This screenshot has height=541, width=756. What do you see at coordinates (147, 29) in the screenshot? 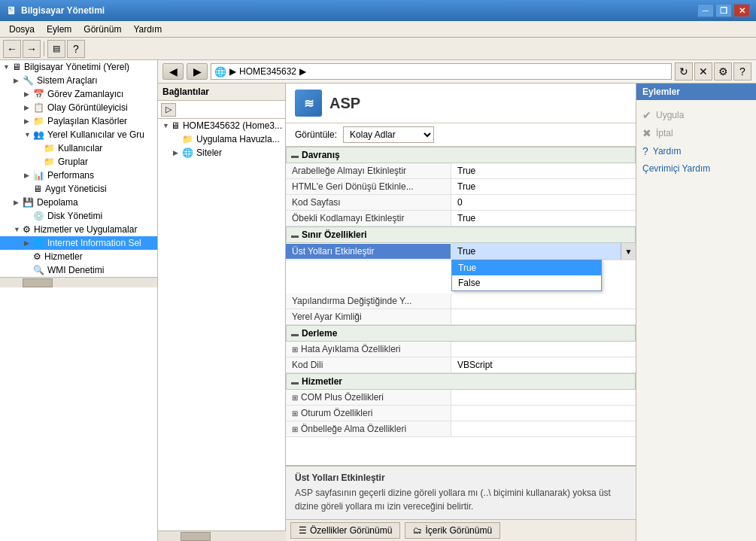
I see `menu-yardim: Yardım` at bounding box center [147, 29].